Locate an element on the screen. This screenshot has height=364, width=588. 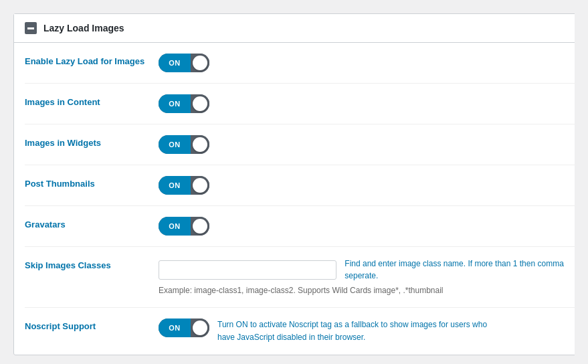
toggle-images-in-content: ON is located at coordinates (184, 104).